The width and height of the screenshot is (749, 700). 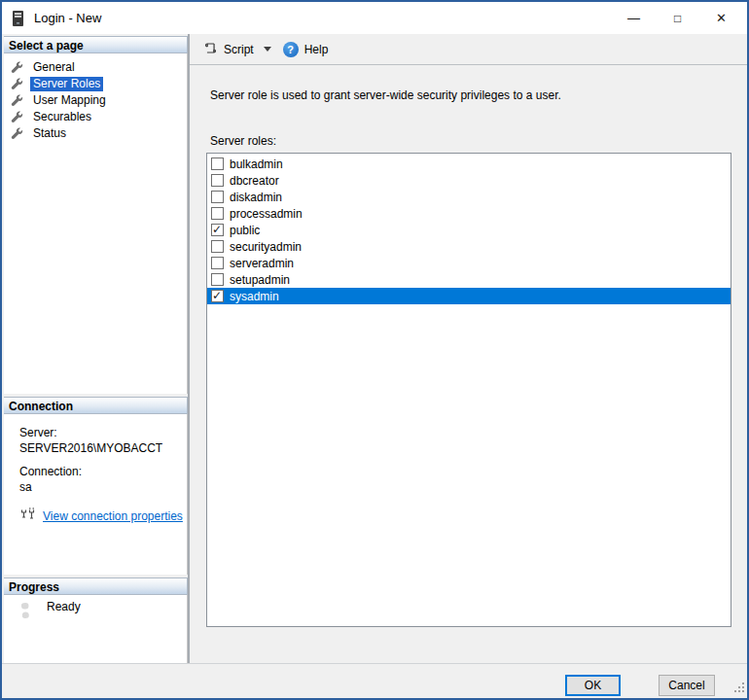 What do you see at coordinates (25, 611) in the screenshot?
I see `progress-spinner-icon` at bounding box center [25, 611].